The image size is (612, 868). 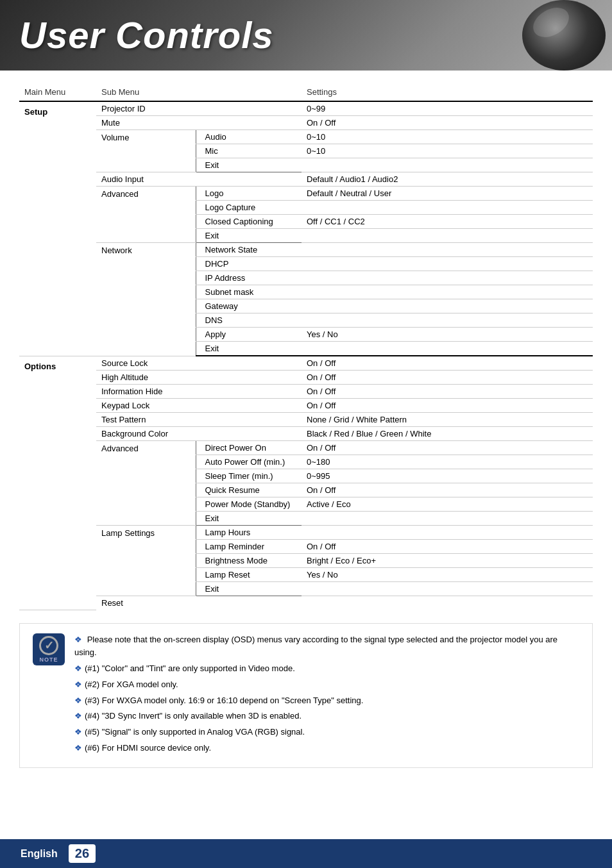 What do you see at coordinates (249, 462) in the screenshot?
I see `sub2-cell: Auto Power Off (min.)` at bounding box center [249, 462].